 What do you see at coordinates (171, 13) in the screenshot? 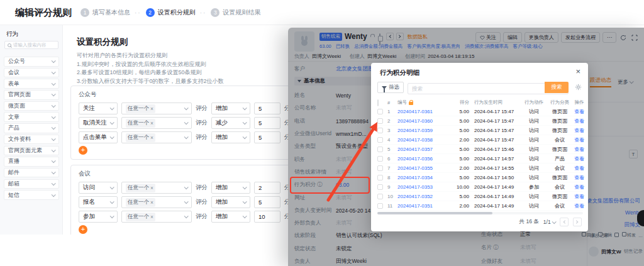
I see `step-2: 2 设置积分规则` at bounding box center [171, 13].